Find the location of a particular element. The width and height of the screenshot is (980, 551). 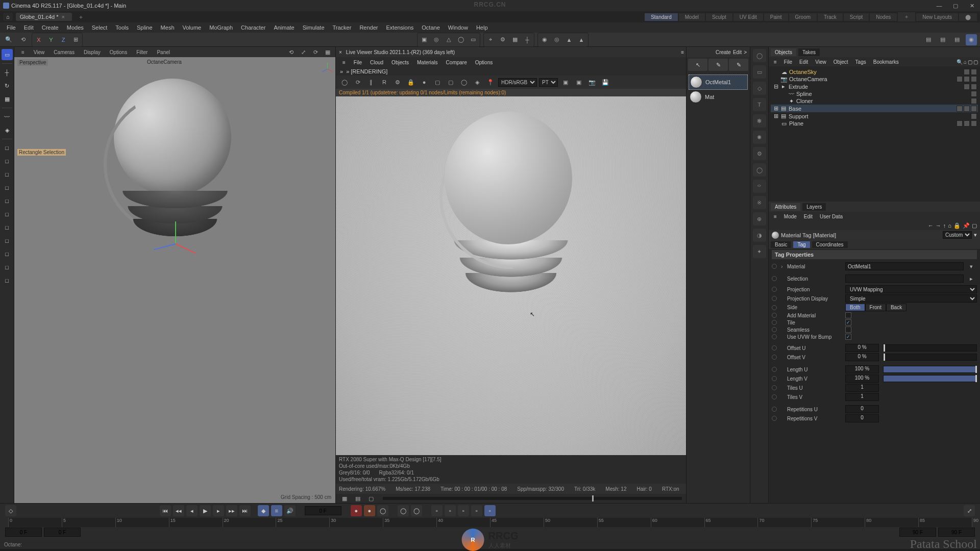

lv-sq4-icon: ◈ is located at coordinates (477, 82).